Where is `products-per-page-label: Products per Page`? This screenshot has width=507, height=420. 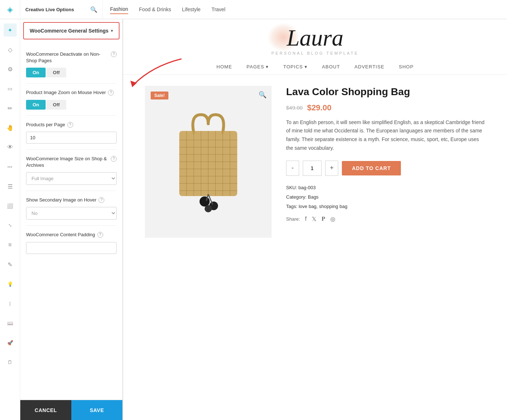 products-per-page-label: Products per Page is located at coordinates (46, 125).